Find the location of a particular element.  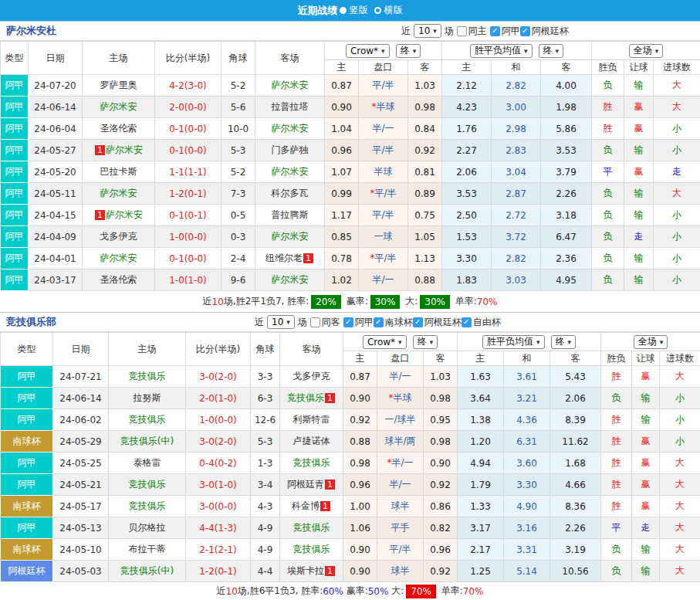

handicap-result-cell: 输 is located at coordinates (646, 550).